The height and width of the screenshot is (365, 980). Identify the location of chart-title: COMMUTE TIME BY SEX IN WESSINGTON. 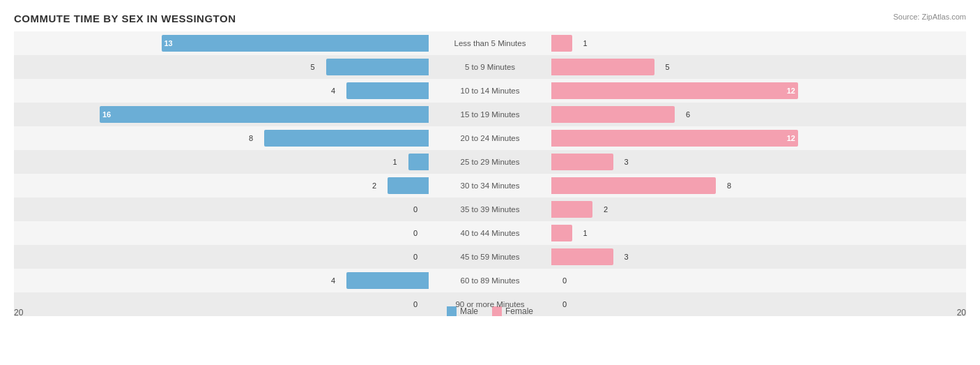
(490, 18).